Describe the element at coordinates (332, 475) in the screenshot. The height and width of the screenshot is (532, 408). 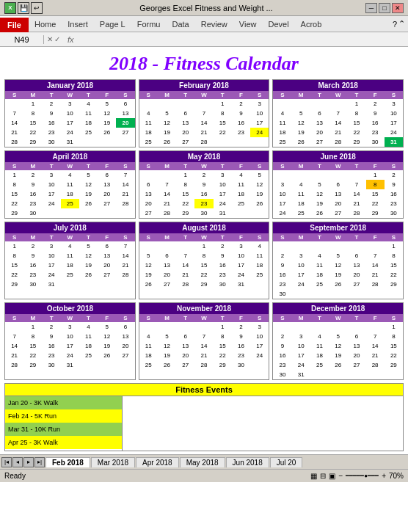
I see `page-break-icon: ▣` at that location.